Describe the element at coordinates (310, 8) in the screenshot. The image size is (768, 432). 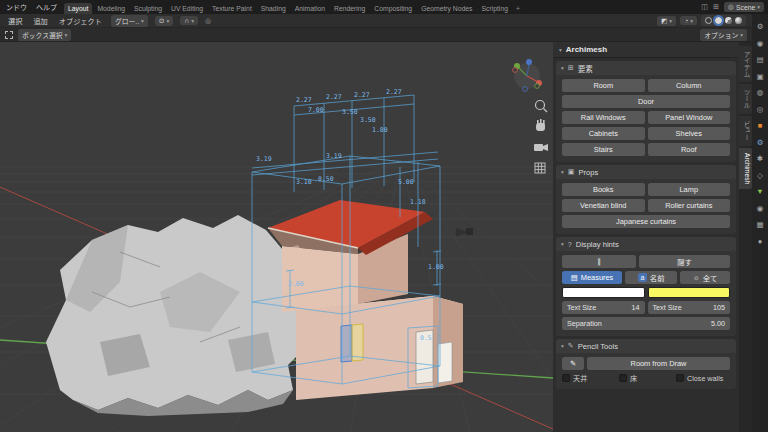
I see `tab-animation: Animation` at that location.